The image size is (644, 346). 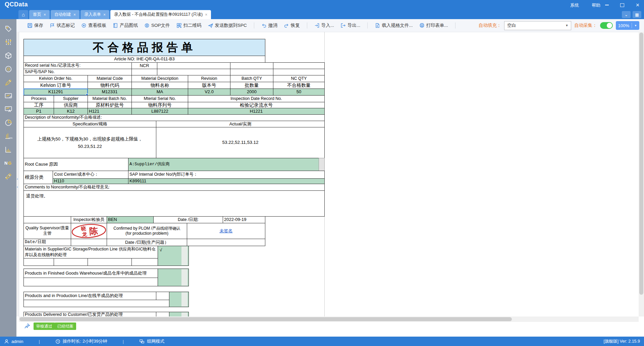 I want to click on undo-button: 撤消, so click(x=269, y=25).